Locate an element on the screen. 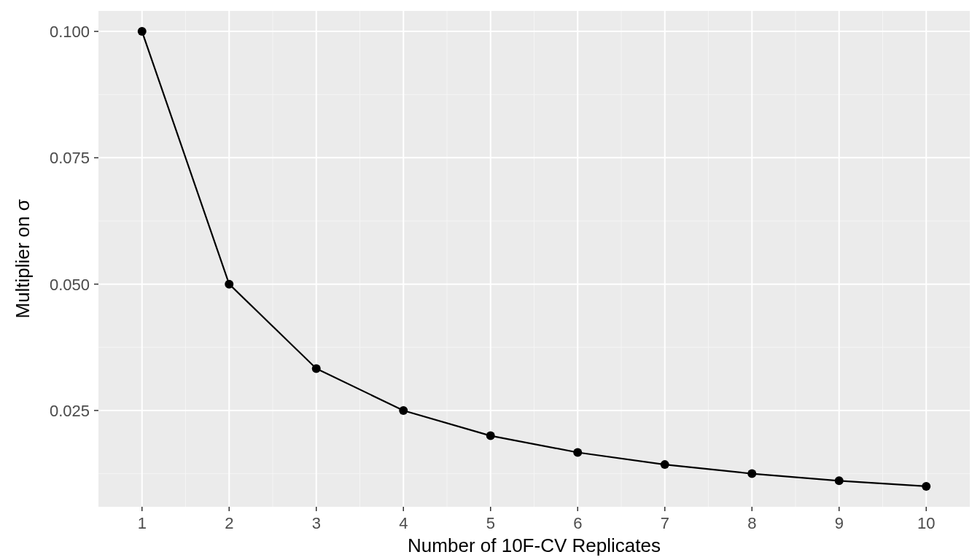 The height and width of the screenshot is (560, 980). x-tick-label: 1 is located at coordinates (142, 524).